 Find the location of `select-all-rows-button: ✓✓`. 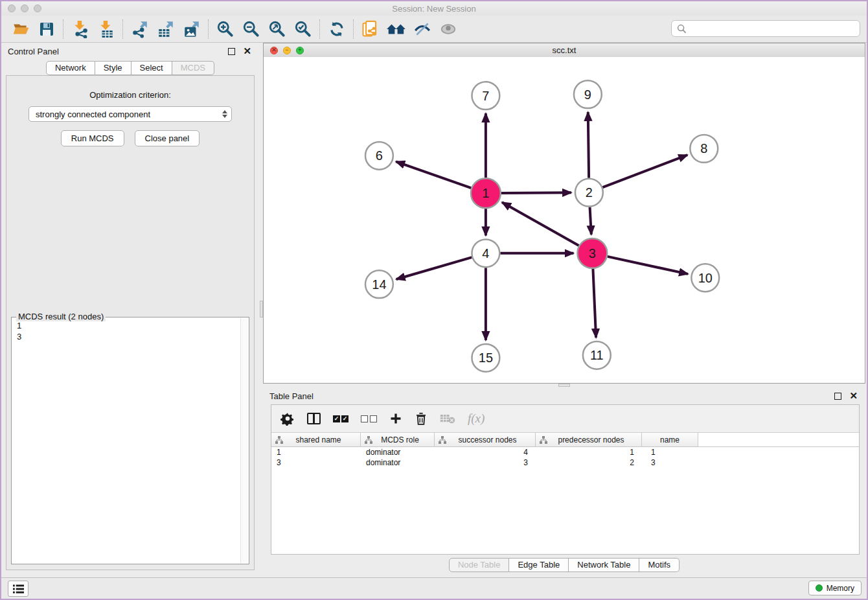

select-all-rows-button: ✓✓ is located at coordinates (341, 419).